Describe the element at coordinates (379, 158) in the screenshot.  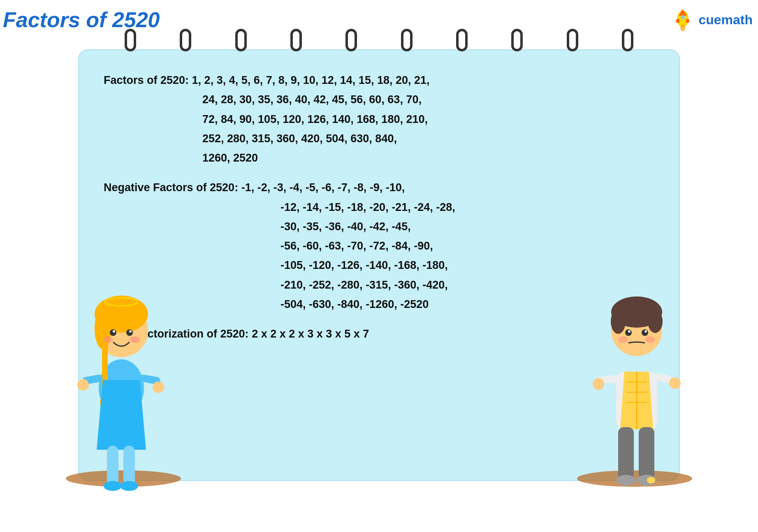
I see `factors-line5: 1260, 2520` at that location.